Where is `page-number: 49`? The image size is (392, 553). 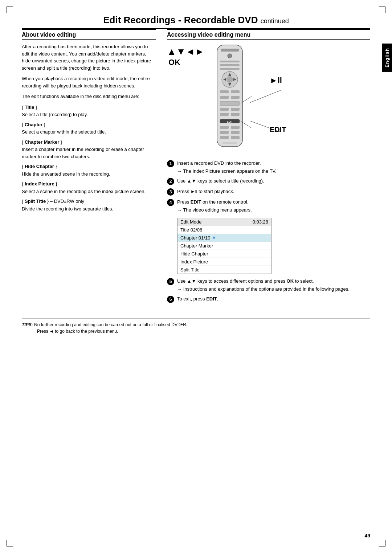 page-number: 49 is located at coordinates (367, 536).